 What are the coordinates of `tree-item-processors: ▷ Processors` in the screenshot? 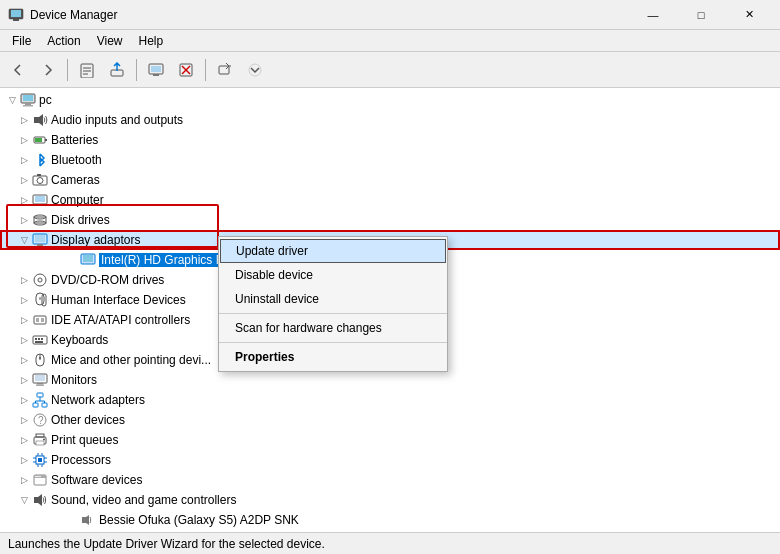 It's located at (390, 460).